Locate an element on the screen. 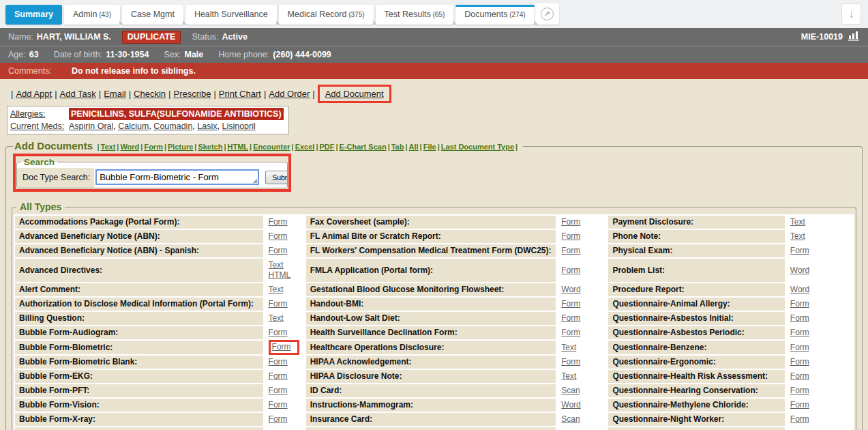 The width and height of the screenshot is (868, 430). bar-chart-icon is located at coordinates (854, 37).